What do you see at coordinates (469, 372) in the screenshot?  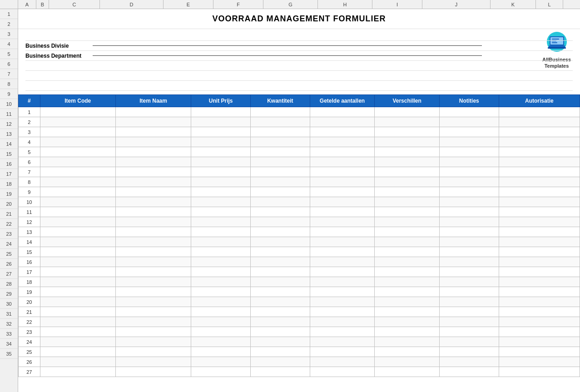 I see `cell-row27-col7` at bounding box center [469, 372].